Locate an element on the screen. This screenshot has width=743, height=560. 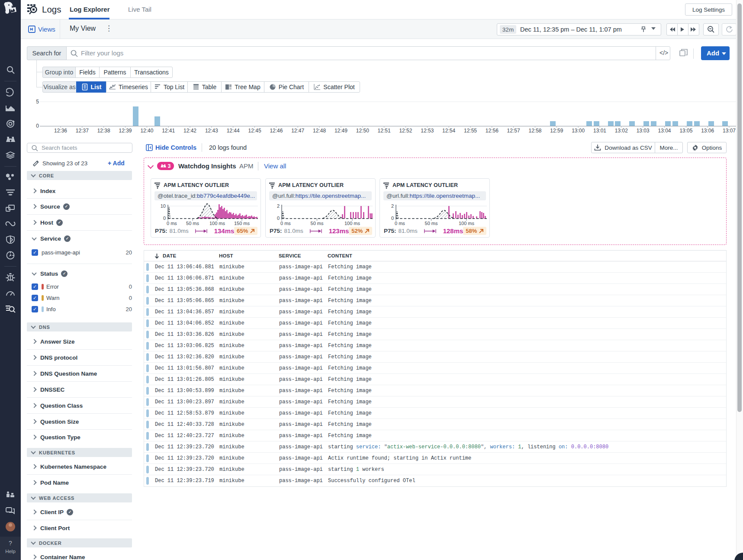
svg-text: 13:07 is located at coordinates (729, 131).